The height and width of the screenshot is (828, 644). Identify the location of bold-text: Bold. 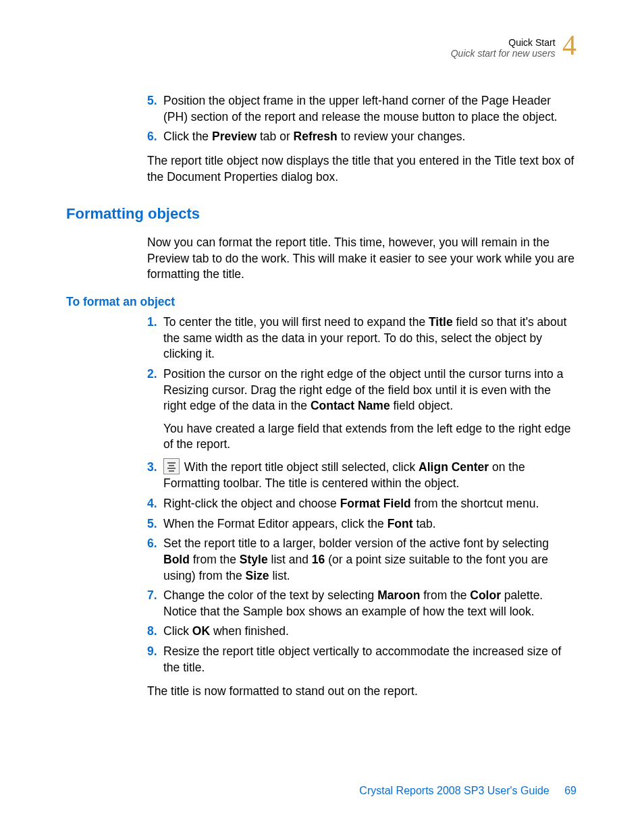
(177, 559).